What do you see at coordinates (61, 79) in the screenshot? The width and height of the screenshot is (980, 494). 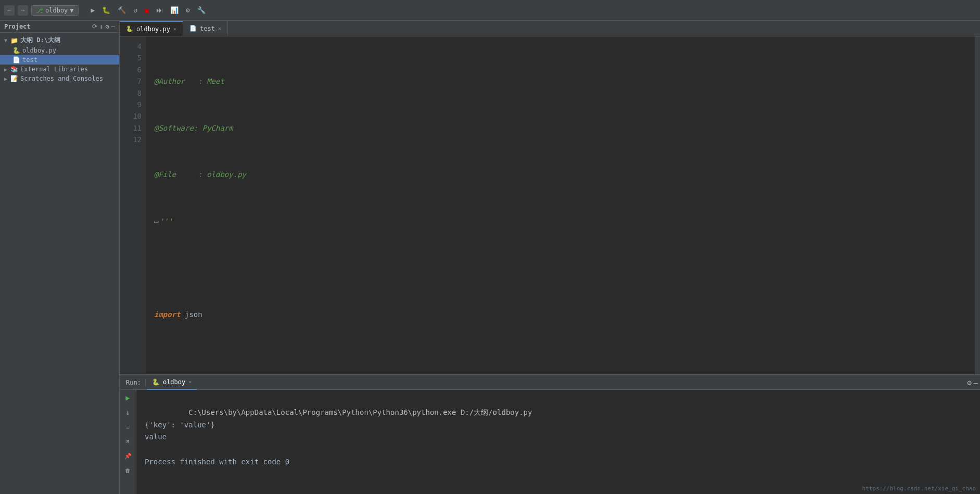 I see `sidebar-item-scratch-label: Scratches and Consoles` at bounding box center [61, 79].